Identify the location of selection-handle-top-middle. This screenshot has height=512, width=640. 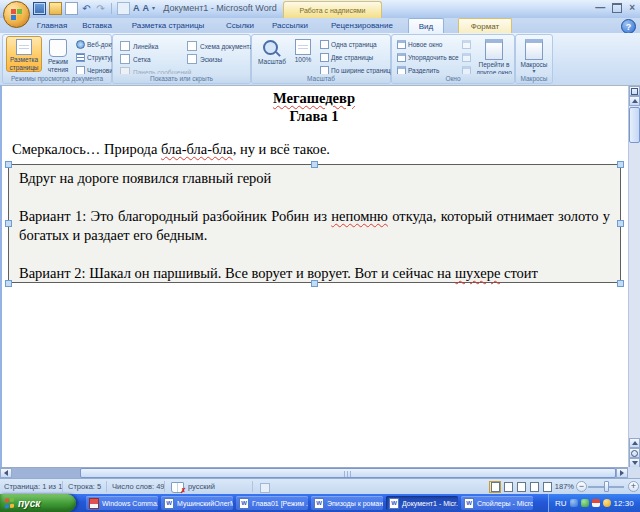
(314, 164).